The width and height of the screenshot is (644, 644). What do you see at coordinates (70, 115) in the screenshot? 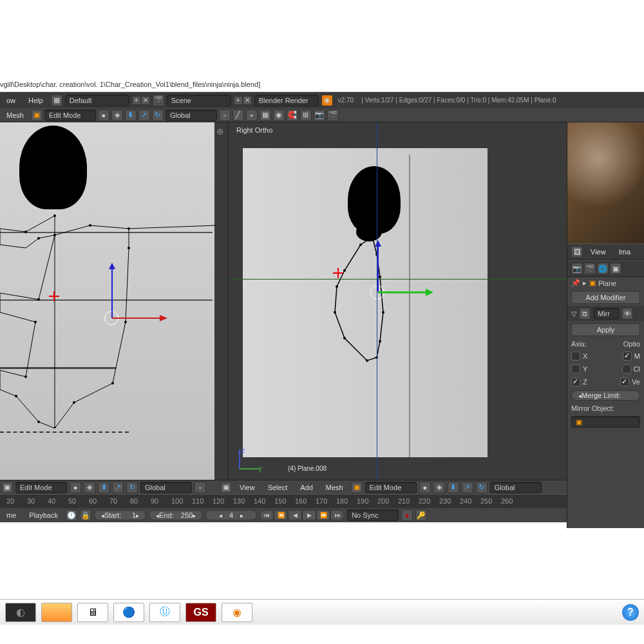
I see `mode-select: Edit Mode` at bounding box center [70, 115].